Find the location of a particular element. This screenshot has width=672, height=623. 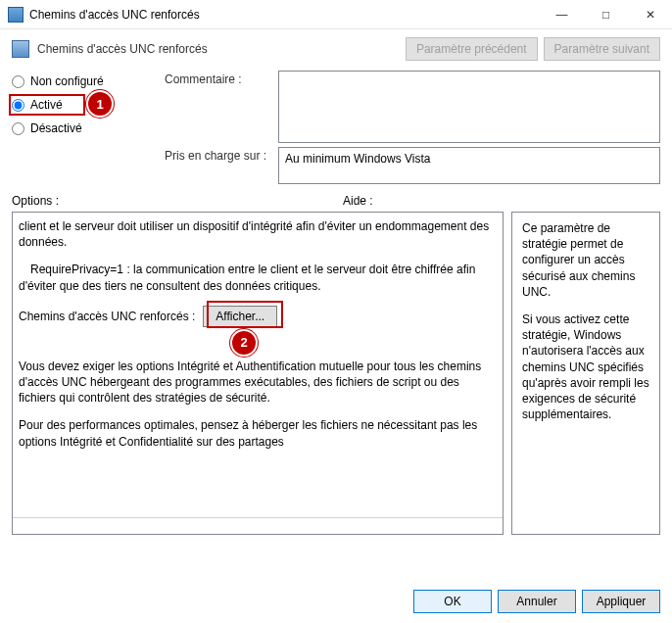

header-row: Chemins d'accès UNC renforcés Paramètre … is located at coordinates (336, 47).